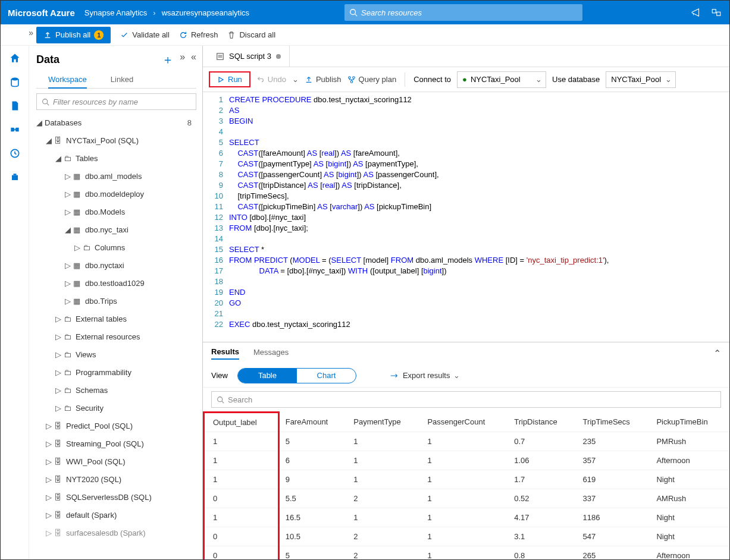 The width and height of the screenshot is (730, 560). What do you see at coordinates (117, 283) in the screenshot?
I see `table-node: ▷▦dbo.testload1029` at bounding box center [117, 283].